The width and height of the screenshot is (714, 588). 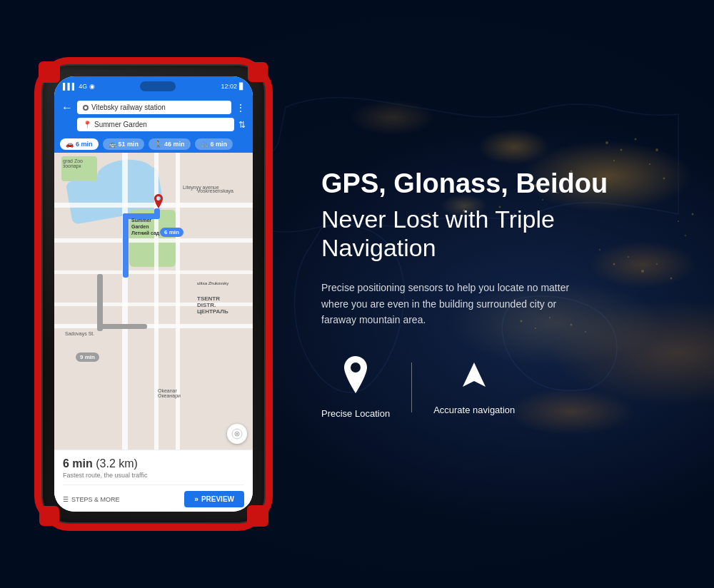 I want to click on feature-navigation: Accurate navigation, so click(x=474, y=387).